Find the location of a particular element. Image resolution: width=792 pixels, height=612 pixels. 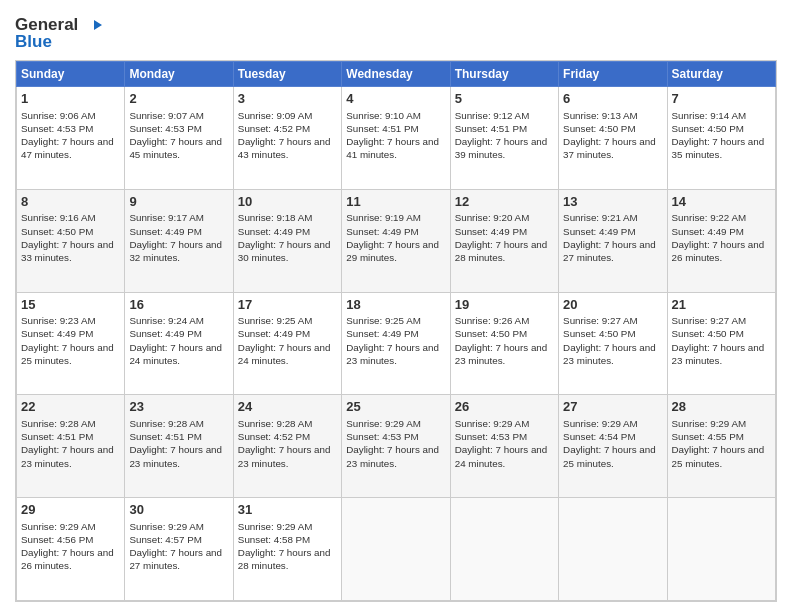

day-info: Sunrise: 9:29 AMSunset: 4:58 PMDaylight:… is located at coordinates (288, 546).